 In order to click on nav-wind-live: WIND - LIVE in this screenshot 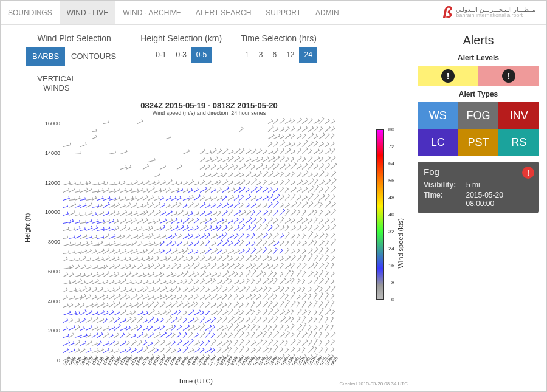, I will do `click(88, 12)`.